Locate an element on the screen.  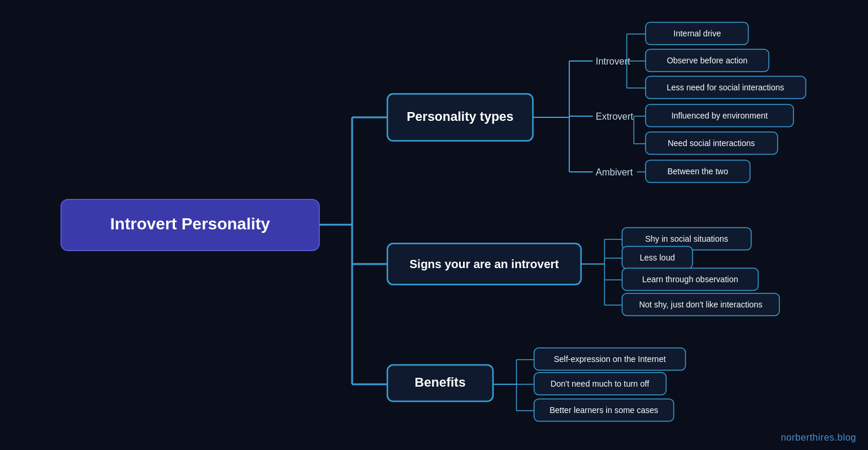
svg-text: Benefits is located at coordinates (440, 383).